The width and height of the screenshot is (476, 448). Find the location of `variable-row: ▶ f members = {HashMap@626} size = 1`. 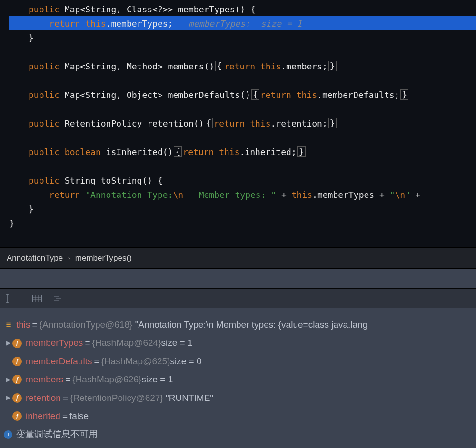

variable-row: ▶ f members = {HashMap@626} size = 1 is located at coordinates (238, 380).